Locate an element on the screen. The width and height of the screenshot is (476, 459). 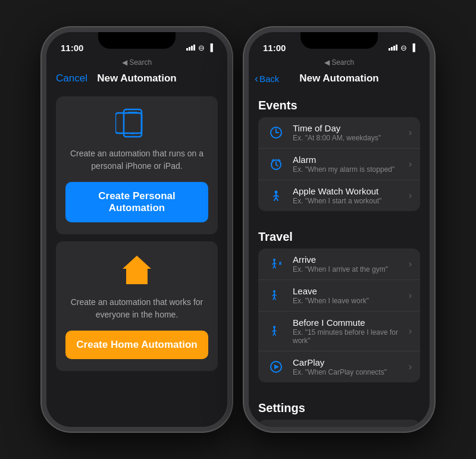
r-bar3 is located at coordinates (394, 48).